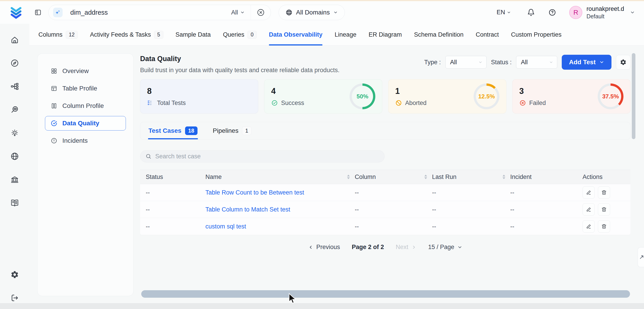 This screenshot has height=309, width=644. Describe the element at coordinates (226, 226) in the screenshot. I see `test-case-link: custom sql test` at that location.